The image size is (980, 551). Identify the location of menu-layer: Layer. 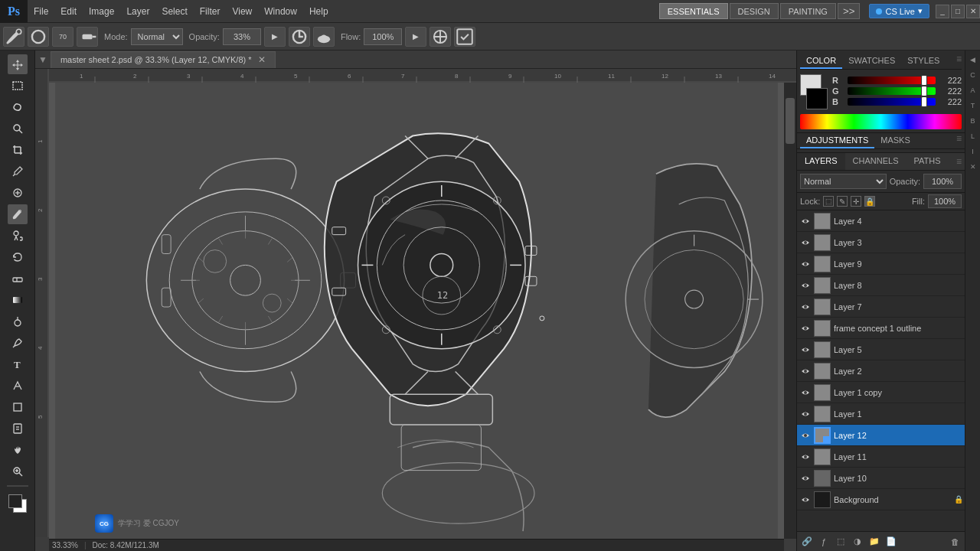
(138, 11).